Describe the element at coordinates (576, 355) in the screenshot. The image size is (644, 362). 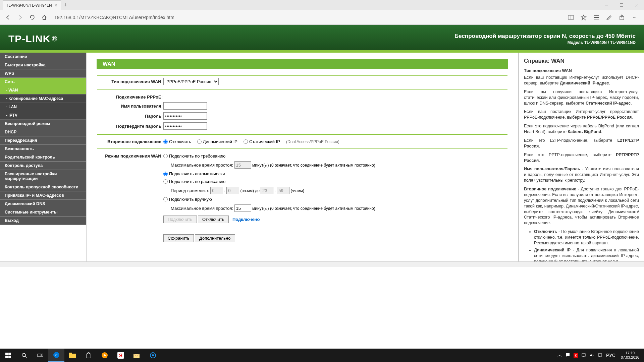
I see `tray-kaspersky-icon: K` at that location.